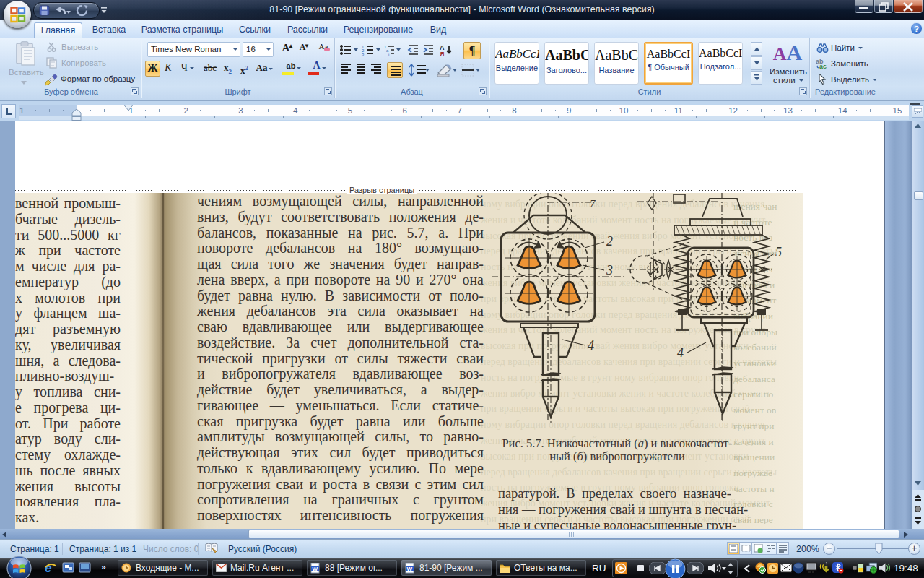 The image size is (924, 578). What do you see at coordinates (442, 53) in the screenshot?
I see `svg-text: Я` at bounding box center [442, 53].